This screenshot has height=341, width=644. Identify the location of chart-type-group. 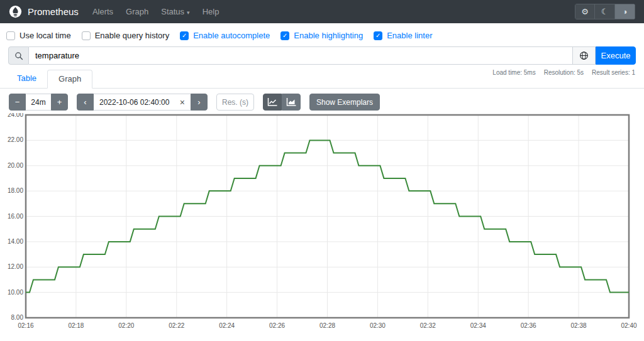
(282, 102).